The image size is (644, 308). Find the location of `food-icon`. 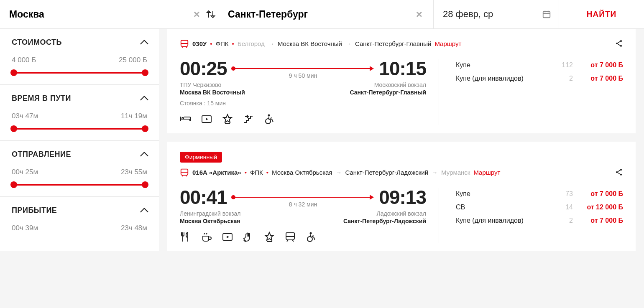

food-icon is located at coordinates (186, 237).